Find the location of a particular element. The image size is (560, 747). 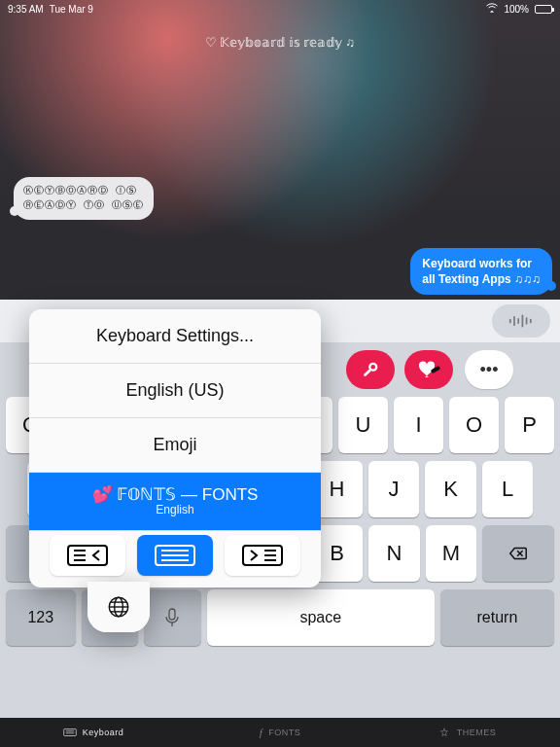

popup-fonts-sub: English is located at coordinates (175, 510).